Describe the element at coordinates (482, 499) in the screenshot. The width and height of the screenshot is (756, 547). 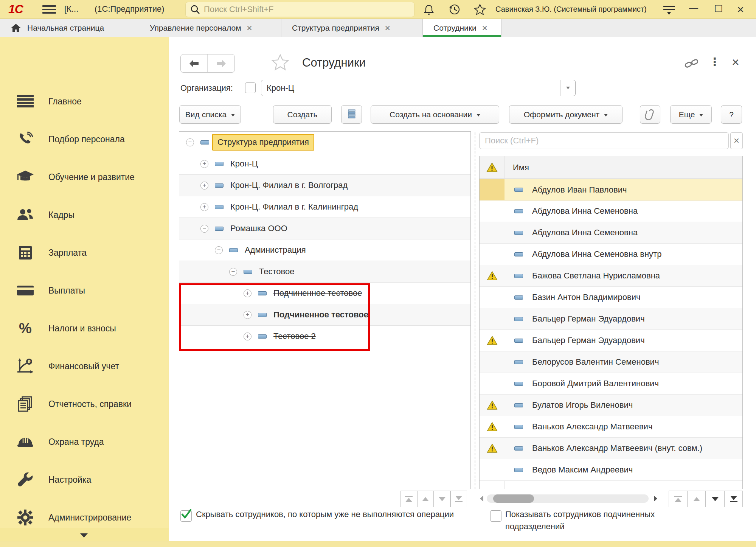
I see `scroll-left-icon` at that location.